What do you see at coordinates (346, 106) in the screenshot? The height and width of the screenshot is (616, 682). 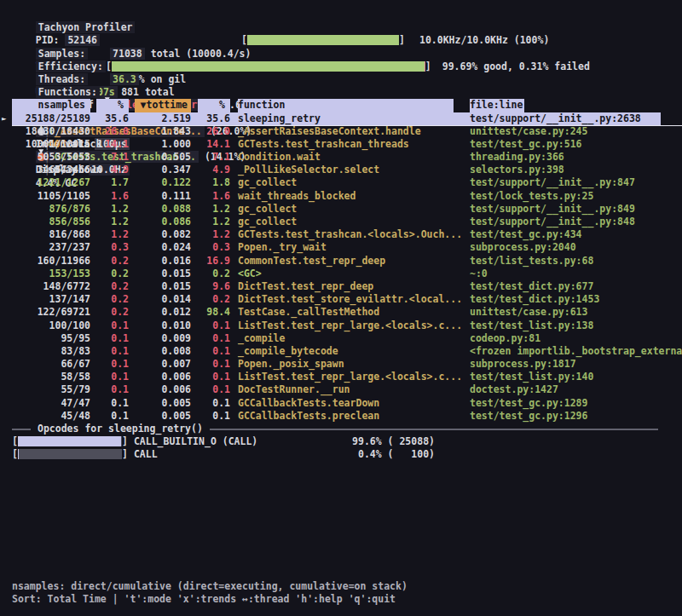 I see `col-function: function` at bounding box center [346, 106].